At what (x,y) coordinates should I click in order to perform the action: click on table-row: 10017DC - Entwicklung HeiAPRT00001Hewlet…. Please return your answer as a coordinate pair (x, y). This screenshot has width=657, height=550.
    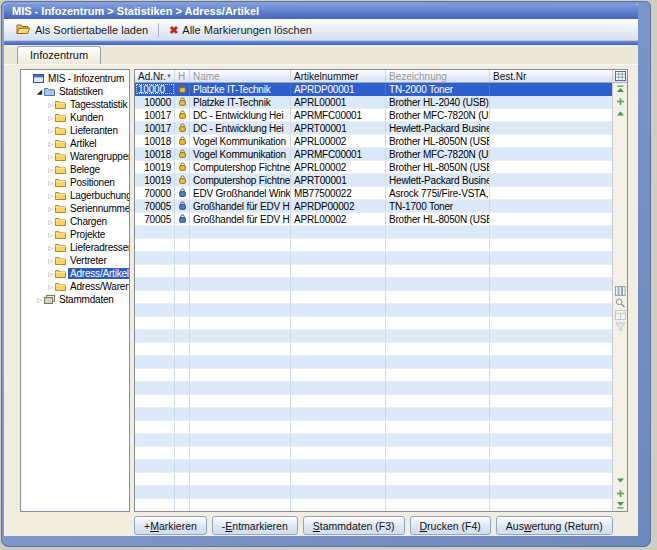
    Looking at the image, I should click on (374, 128).